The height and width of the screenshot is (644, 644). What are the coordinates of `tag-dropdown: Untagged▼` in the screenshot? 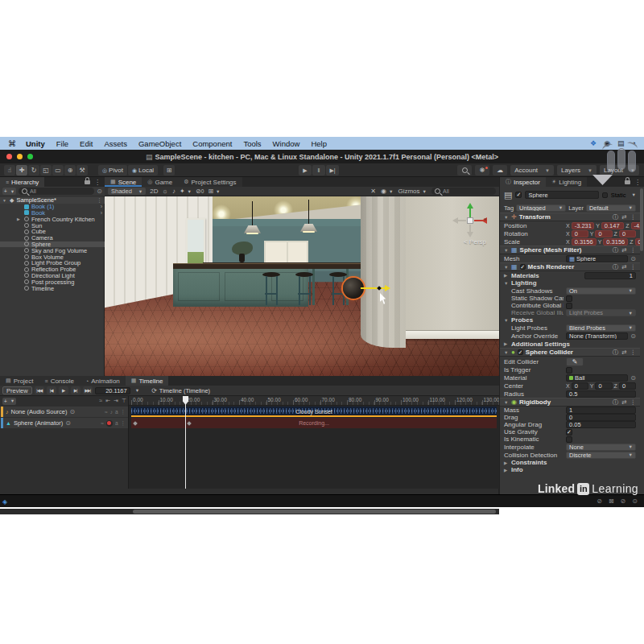 It's located at (541, 208).